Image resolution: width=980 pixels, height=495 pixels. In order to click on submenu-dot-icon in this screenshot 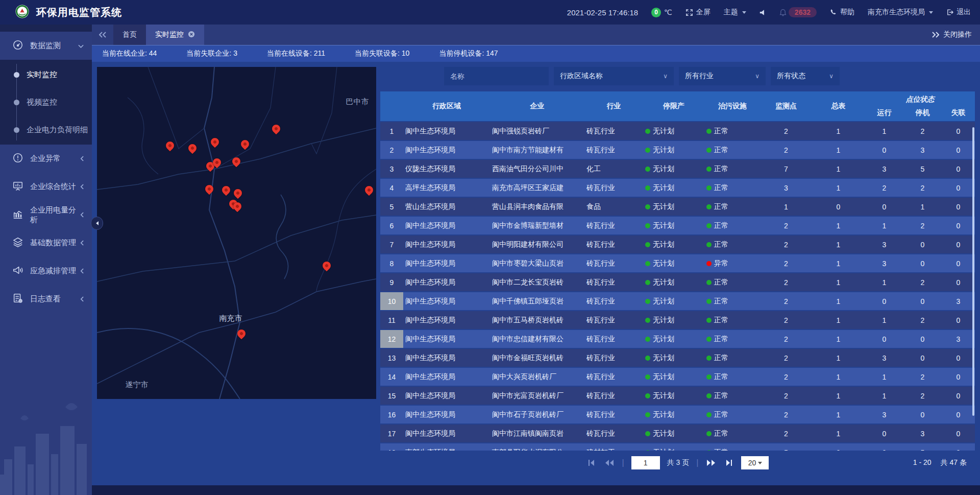, I will do `click(16, 75)`.